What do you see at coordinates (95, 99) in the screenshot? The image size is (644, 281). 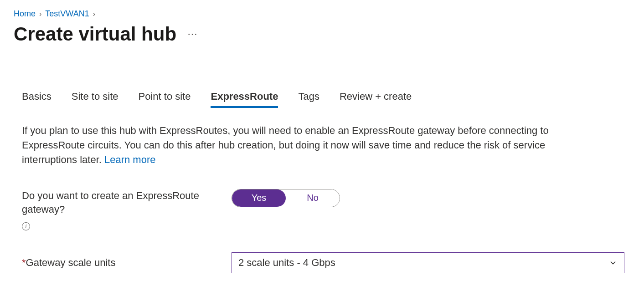 I see `tab-site-to-site: Site to site` at bounding box center [95, 99].